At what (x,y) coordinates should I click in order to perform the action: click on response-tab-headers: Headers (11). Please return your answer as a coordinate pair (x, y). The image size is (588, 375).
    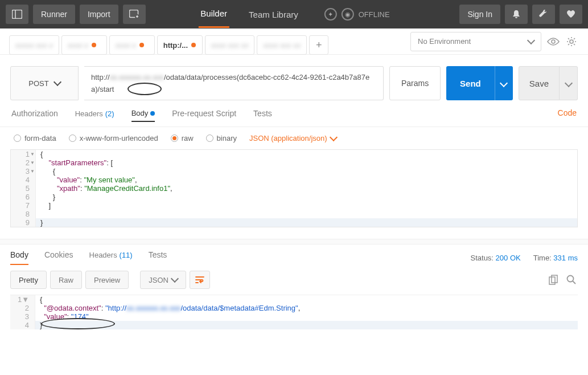
    Looking at the image, I should click on (111, 258).